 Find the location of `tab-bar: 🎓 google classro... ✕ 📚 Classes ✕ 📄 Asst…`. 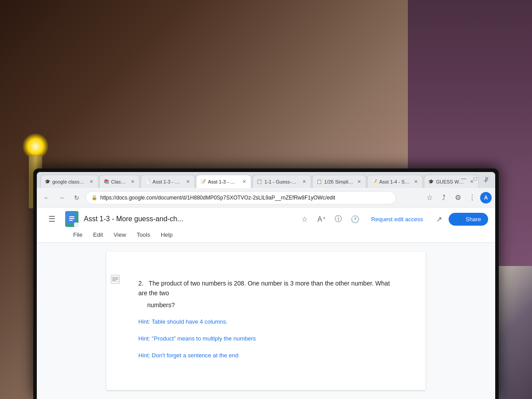

tab-bar: 🎓 google classro... ✕ 📚 Classes ✕ 📄 Asst… is located at coordinates (266, 180).